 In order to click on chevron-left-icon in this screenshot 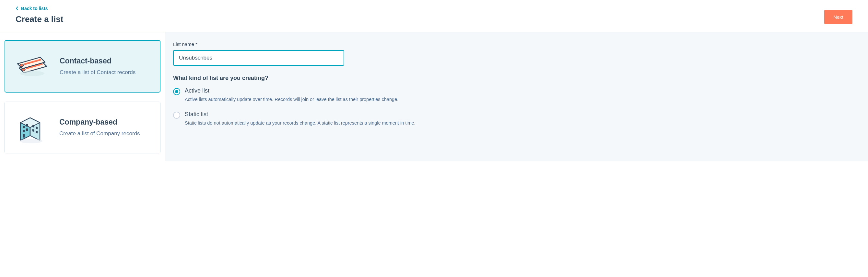, I will do `click(17, 8)`.